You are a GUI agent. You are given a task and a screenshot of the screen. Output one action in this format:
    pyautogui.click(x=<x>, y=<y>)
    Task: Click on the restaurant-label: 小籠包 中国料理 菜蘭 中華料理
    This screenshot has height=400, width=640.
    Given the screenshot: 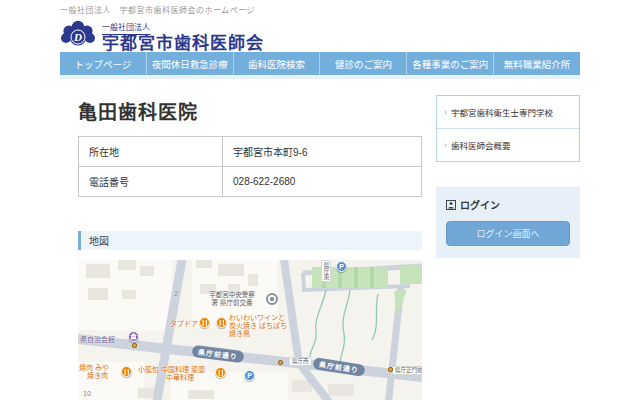 What is the action you would take?
    pyautogui.click(x=172, y=374)
    